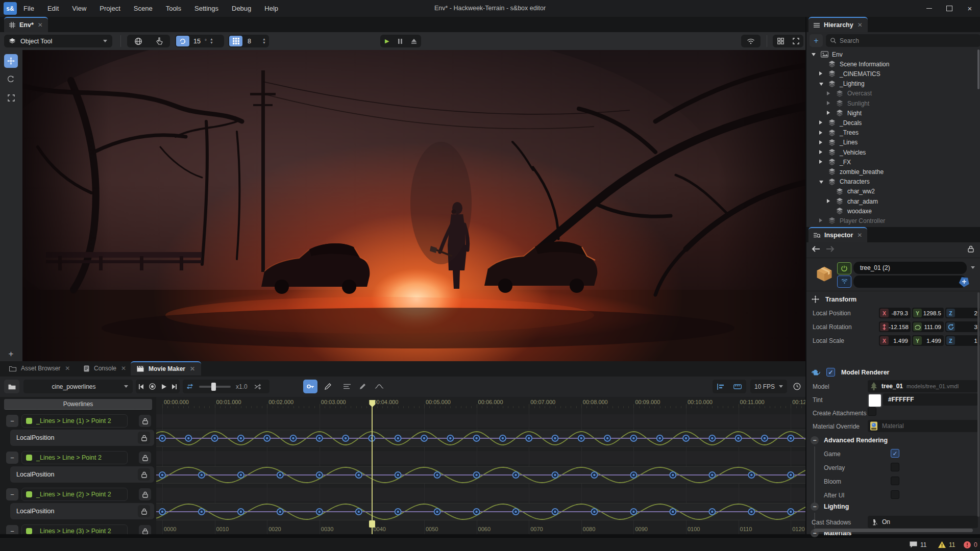  Describe the element at coordinates (892, 64) in the screenshot. I see `hierarchy-item: Scene Information` at that location.